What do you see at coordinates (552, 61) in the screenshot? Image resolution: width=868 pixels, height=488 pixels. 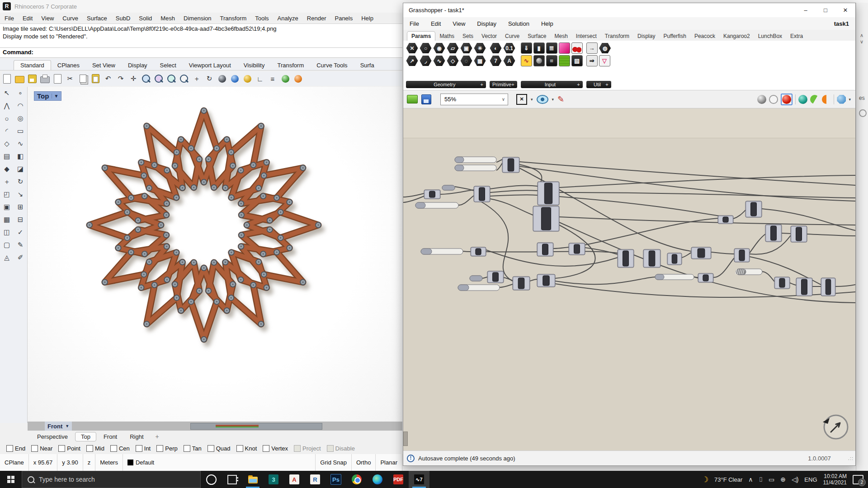 I see `read-file-icon: ≡` at bounding box center [552, 61].